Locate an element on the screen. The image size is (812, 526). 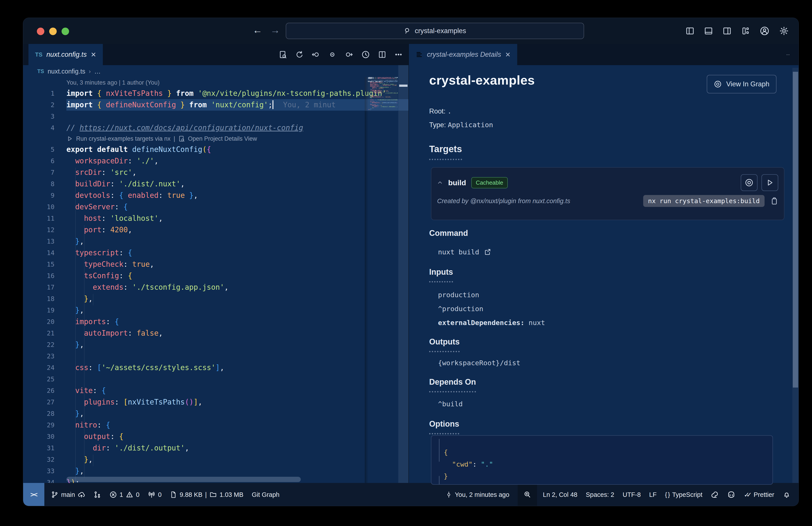
code-line: 29 nitro: { is located at coordinates (216, 425).